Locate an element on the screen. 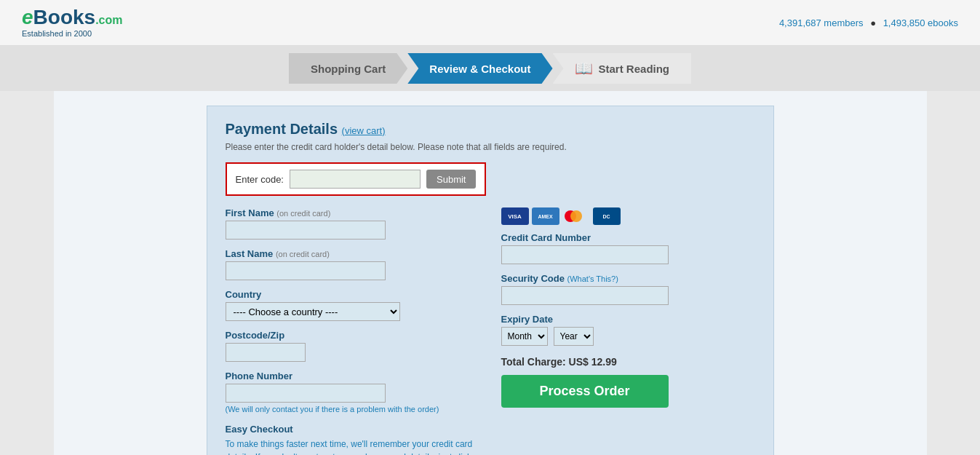 This screenshot has width=980, height=455. logo-e-letter: e is located at coordinates (28, 17).